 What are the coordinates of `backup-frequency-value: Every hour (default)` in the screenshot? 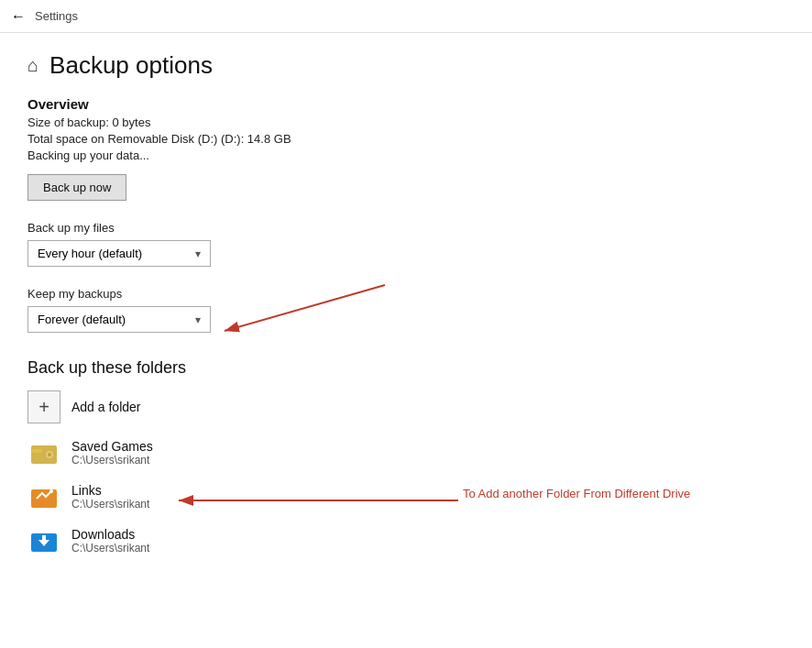 It's located at (90, 253).